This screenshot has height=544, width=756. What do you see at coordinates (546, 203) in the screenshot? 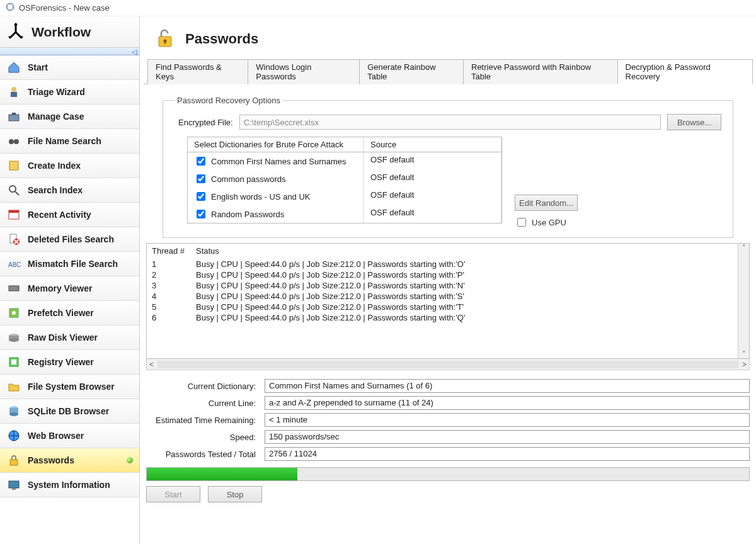
I see `edit-random-button: Edit Random...` at bounding box center [546, 203].